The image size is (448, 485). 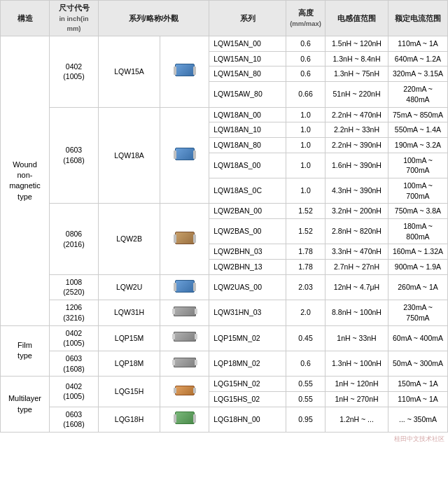 I want to click on series-name-cell: LQW18A, so click(x=130, y=155).